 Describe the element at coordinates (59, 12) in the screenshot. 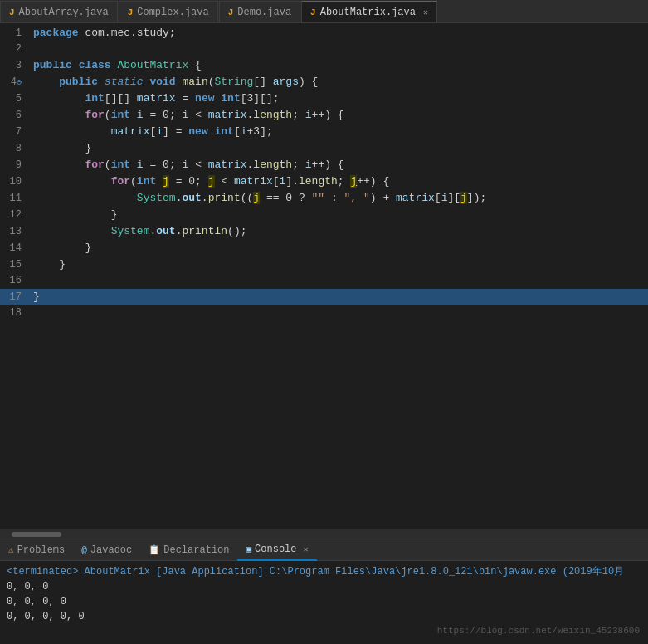

I see `tab-aboutarray: JAboutArray.java` at that location.